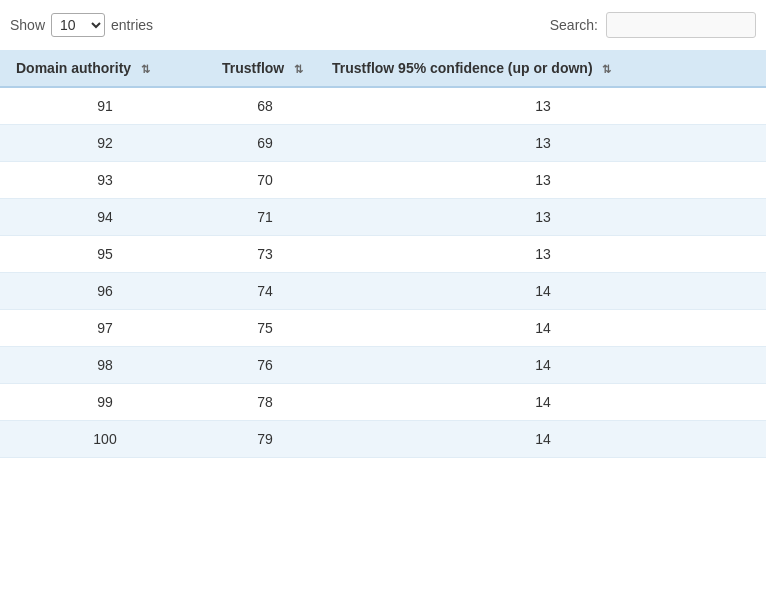 The height and width of the screenshot is (603, 766). What do you see at coordinates (383, 254) in the screenshot?
I see `table-row: 957313` at bounding box center [383, 254].